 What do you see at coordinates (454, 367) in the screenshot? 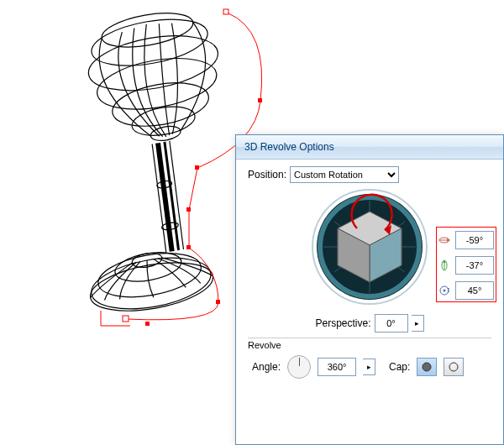
I see `cap-off-icon` at bounding box center [454, 367].